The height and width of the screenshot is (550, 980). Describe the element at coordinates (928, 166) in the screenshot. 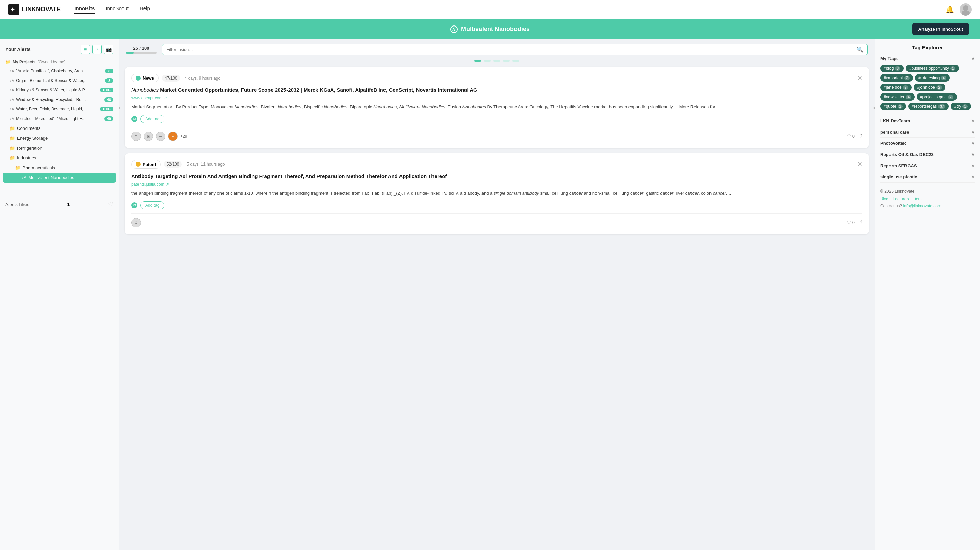

I see `section-reports-sergas: Reports SERGAS ∨` at that location.